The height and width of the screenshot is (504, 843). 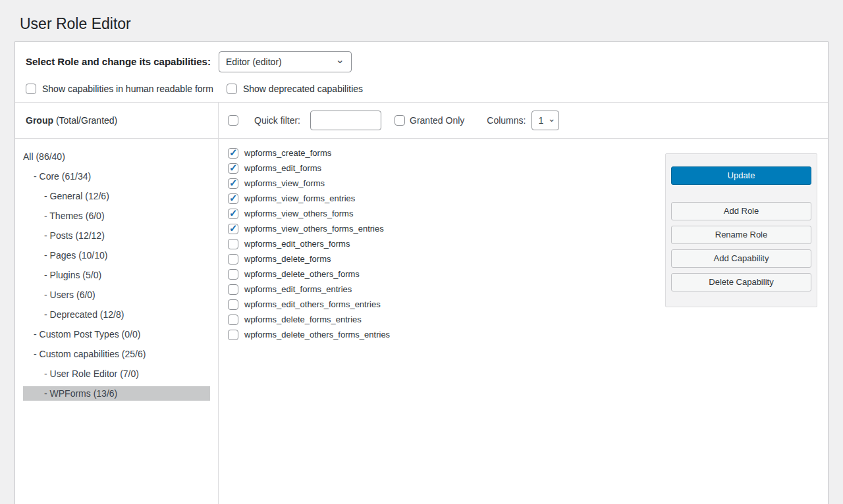 I want to click on capability-row: wpforms_view_others_forms, so click(x=447, y=214).